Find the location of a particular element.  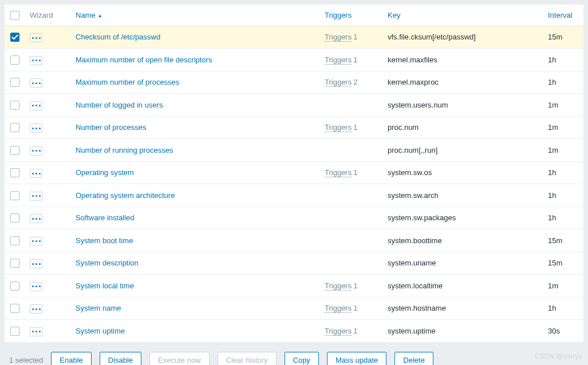

item-name-link: System description is located at coordinates (107, 263).